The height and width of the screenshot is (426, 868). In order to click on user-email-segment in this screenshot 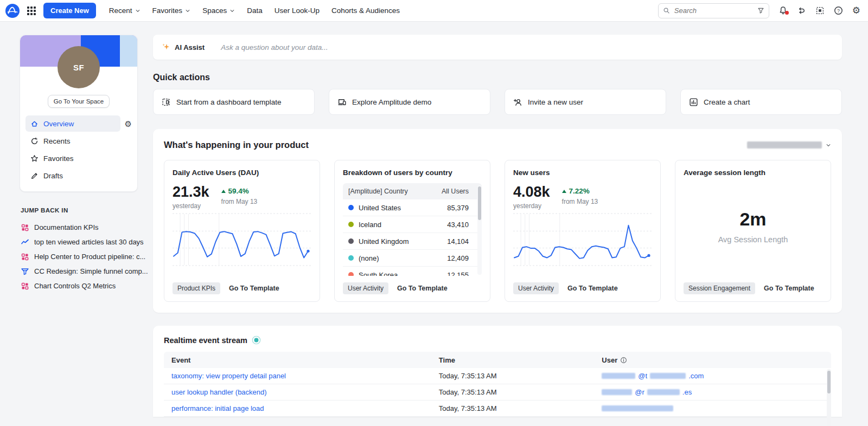, I will do `click(663, 392)`.